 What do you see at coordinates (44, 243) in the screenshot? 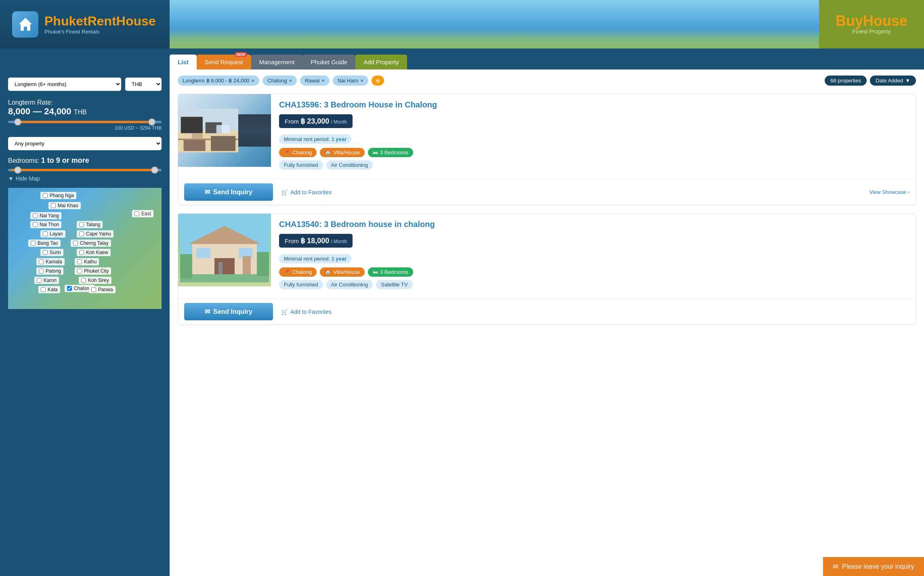
I see `map-location-bang-tao: Bang Tao` at bounding box center [44, 243].